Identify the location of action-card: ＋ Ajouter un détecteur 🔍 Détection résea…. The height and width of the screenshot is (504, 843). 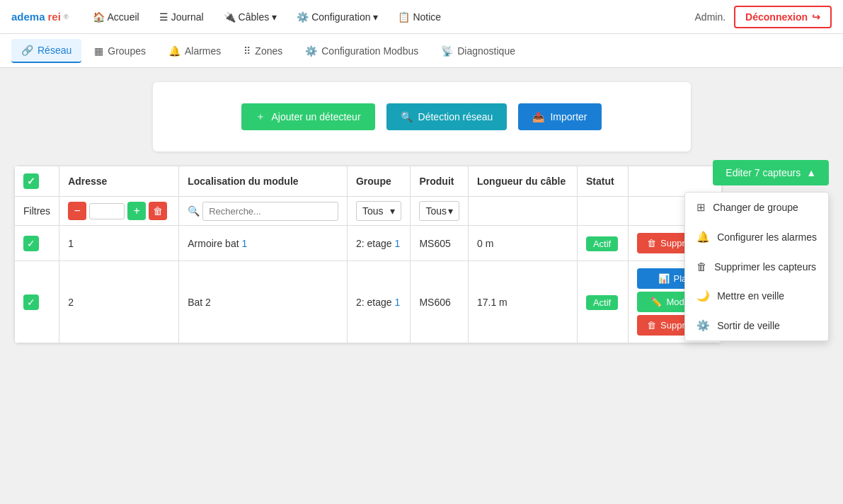
(422, 117).